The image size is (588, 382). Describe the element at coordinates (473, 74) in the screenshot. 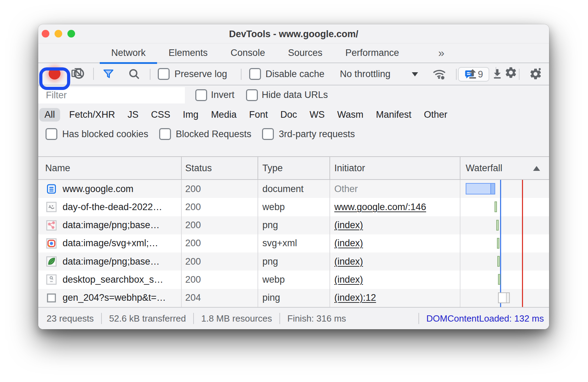

I see `import-har-icon` at that location.